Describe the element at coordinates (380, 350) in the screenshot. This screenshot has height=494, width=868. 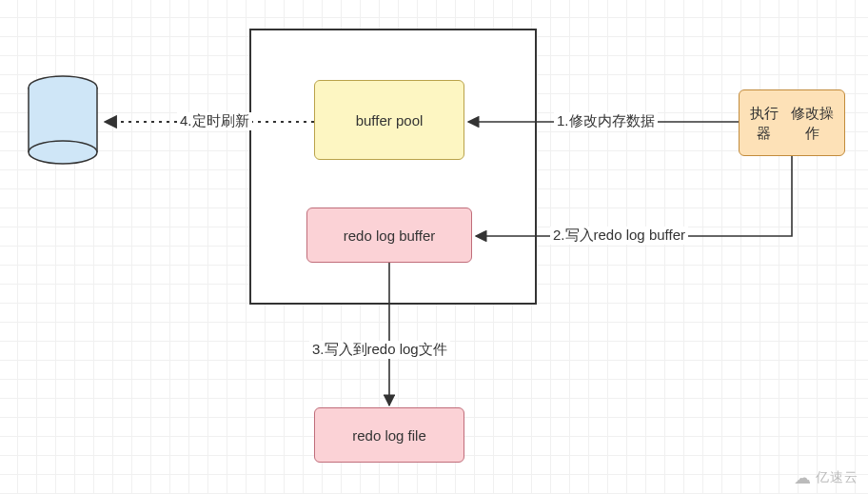
I see `edge-3-label: 3.写入到redo log文件` at that location.